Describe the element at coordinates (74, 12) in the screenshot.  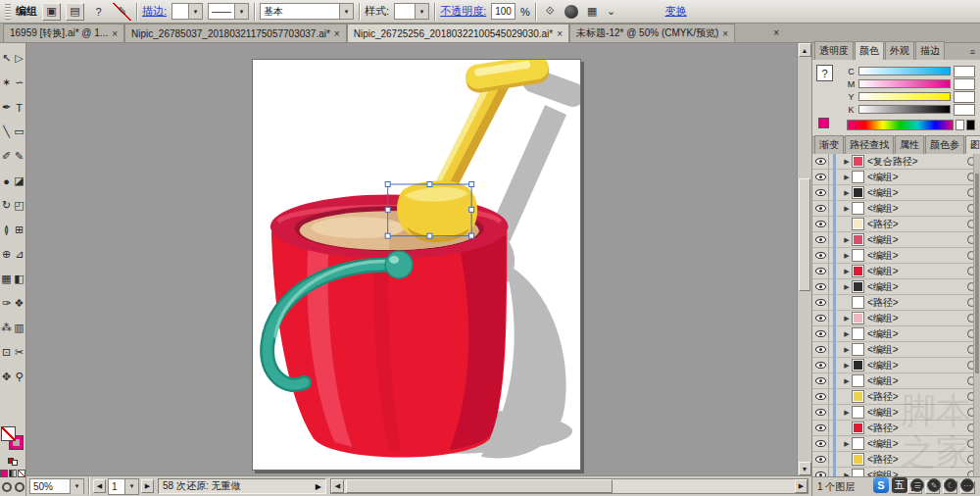
I see `isolate-group-icon: ▤` at that location.